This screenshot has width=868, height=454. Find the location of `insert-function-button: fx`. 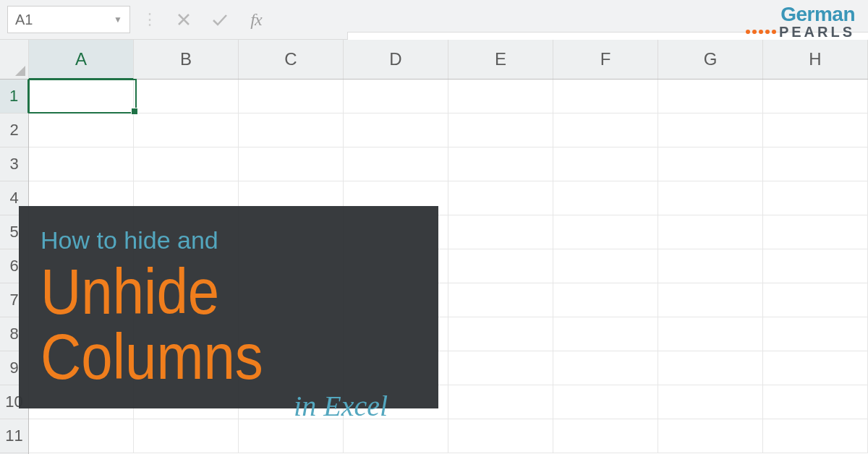

insert-function-button: fx is located at coordinates (256, 20).